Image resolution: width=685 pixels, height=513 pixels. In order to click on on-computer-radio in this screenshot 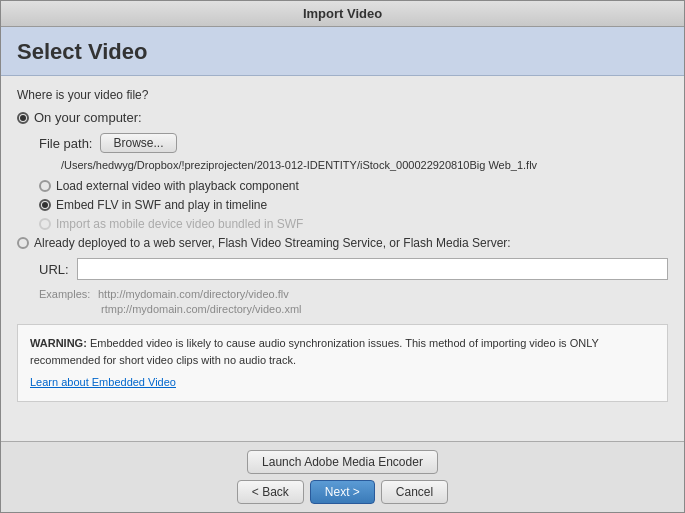, I will do `click(23, 118)`.